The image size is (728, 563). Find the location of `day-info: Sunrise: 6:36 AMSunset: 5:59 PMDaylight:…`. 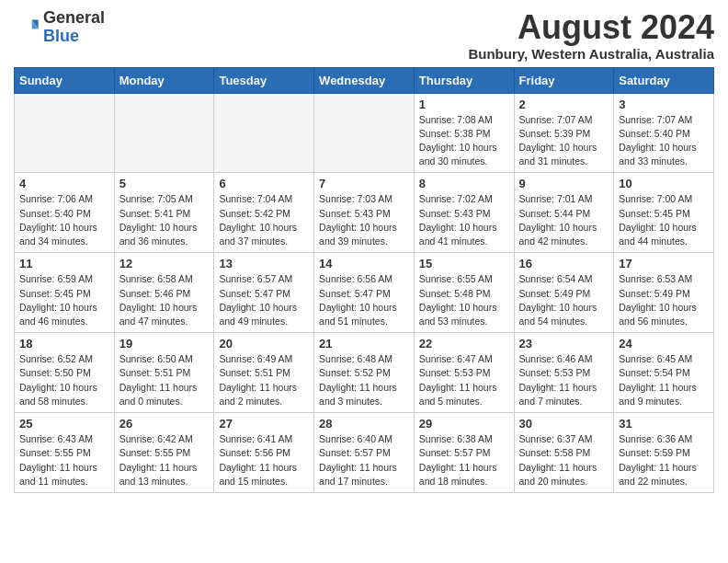

day-info: Sunrise: 6:36 AMSunset: 5:59 PMDaylight:… is located at coordinates (664, 460).